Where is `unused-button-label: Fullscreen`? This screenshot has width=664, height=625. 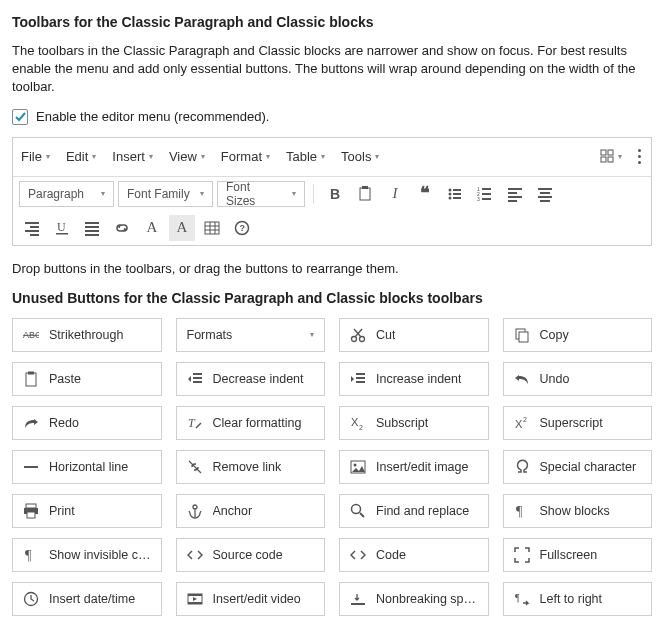
unused-button-label: Fullscreen is located at coordinates (569, 555).